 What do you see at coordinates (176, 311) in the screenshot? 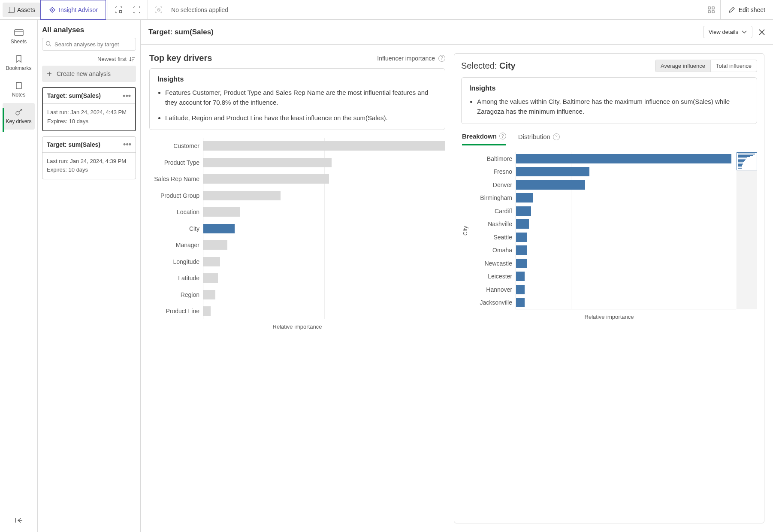
I see `y-axis-label: Product Line` at bounding box center [176, 311].